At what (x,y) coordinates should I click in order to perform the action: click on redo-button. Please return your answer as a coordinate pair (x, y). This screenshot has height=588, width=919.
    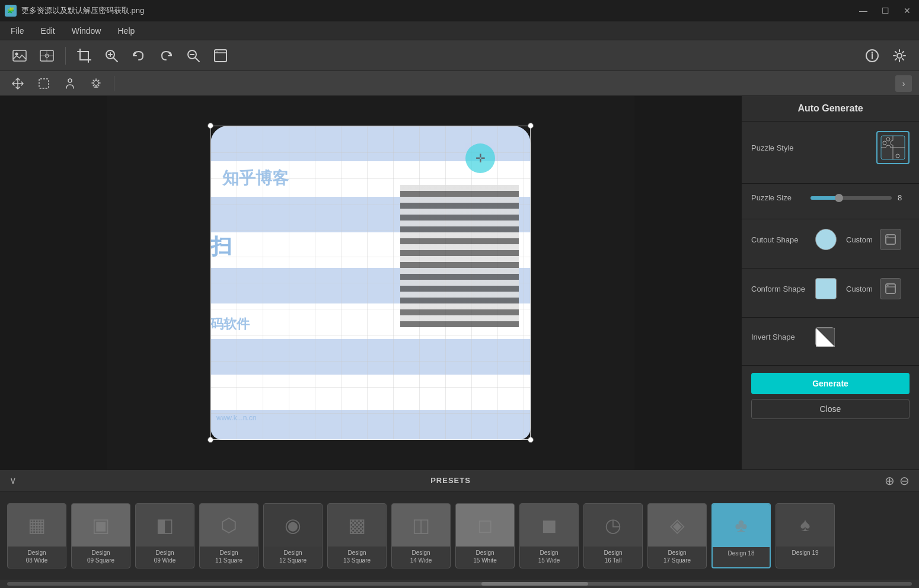
    Looking at the image, I should click on (166, 56).